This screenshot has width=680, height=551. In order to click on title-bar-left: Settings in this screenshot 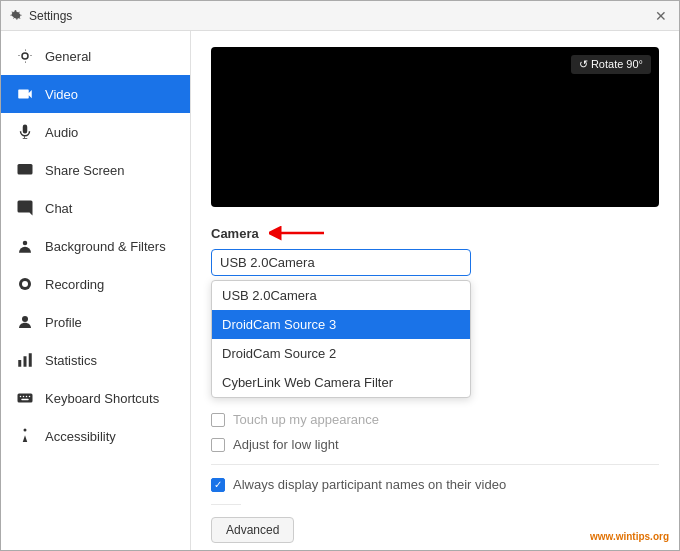, I will do `click(40, 16)`.